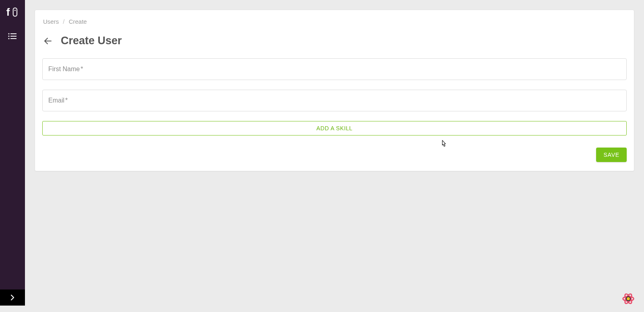 The width and height of the screenshot is (644, 312). What do you see at coordinates (334, 69) in the screenshot?
I see `first-name-input` at bounding box center [334, 69].